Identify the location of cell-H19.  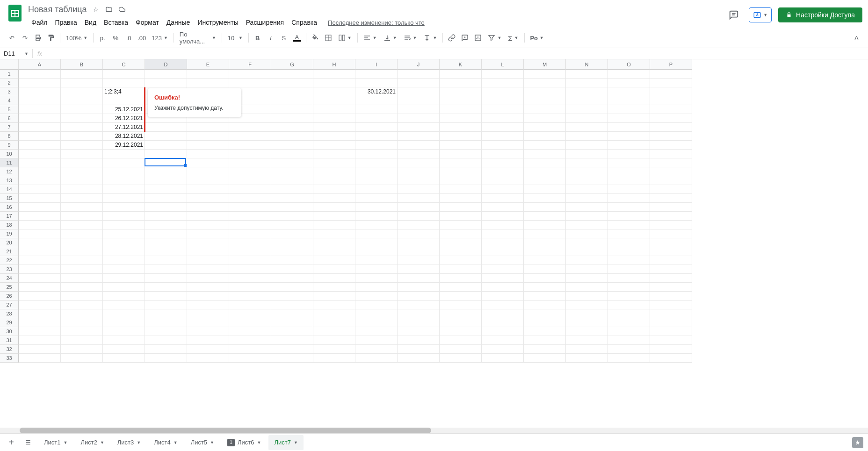
(334, 234).